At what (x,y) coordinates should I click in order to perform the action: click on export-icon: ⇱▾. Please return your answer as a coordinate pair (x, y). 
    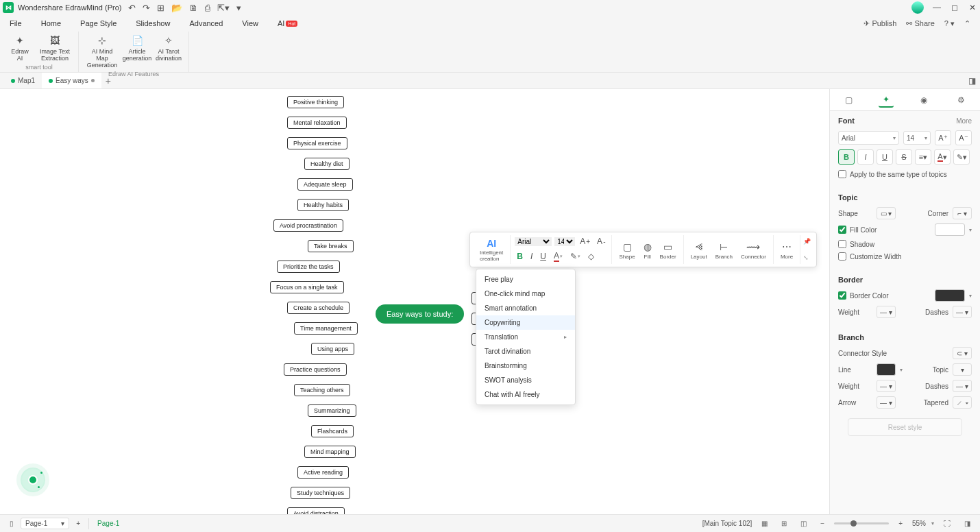
    Looking at the image, I should click on (223, 8).